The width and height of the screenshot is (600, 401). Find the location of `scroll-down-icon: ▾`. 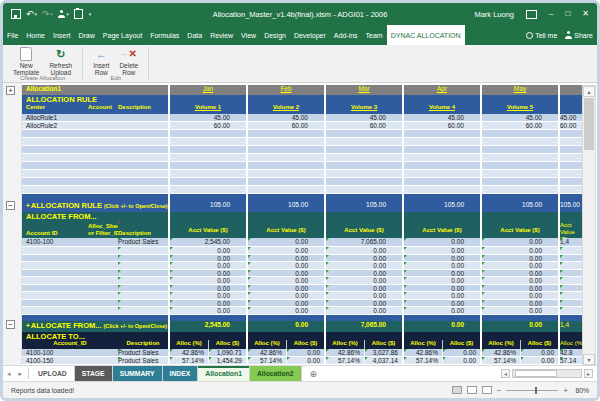

scroll-down-icon: ▾ is located at coordinates (589, 360).